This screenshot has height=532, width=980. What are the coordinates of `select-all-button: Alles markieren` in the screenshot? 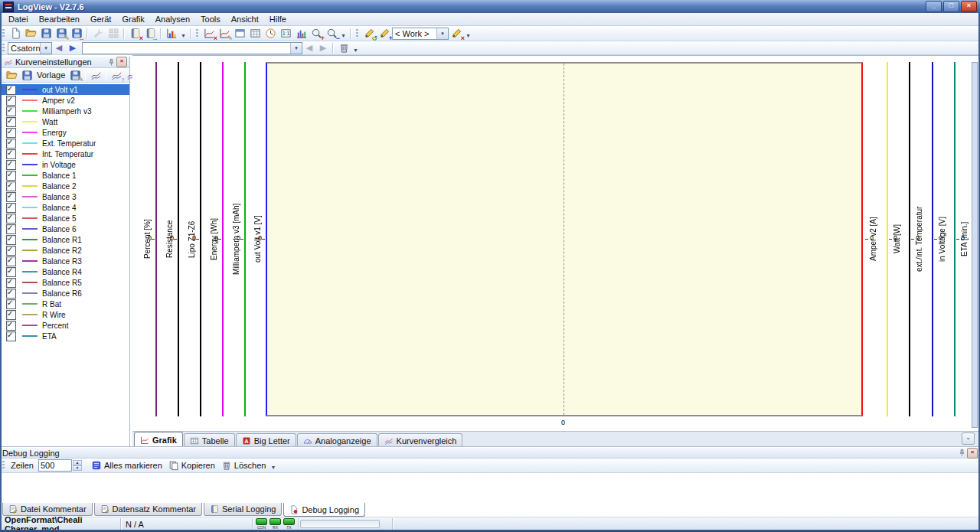 It's located at (127, 465).